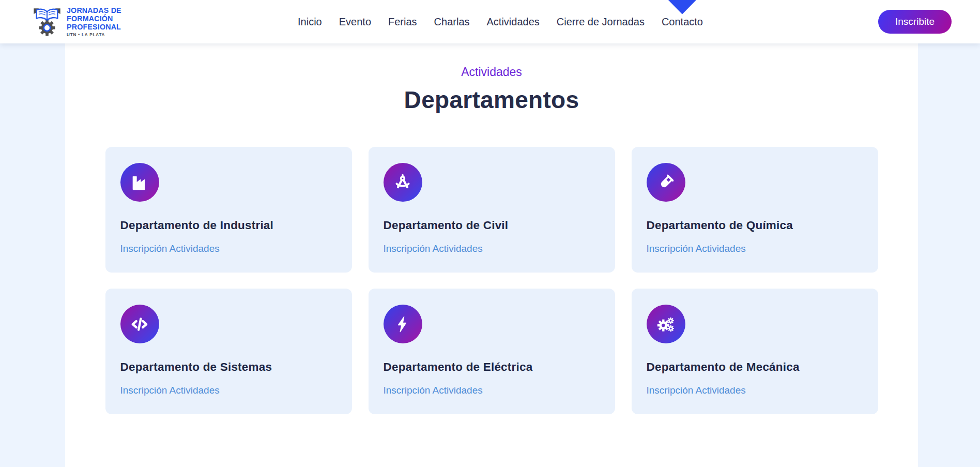 The height and width of the screenshot is (467, 980). I want to click on brand-line: PROFESIONAL, so click(94, 27).